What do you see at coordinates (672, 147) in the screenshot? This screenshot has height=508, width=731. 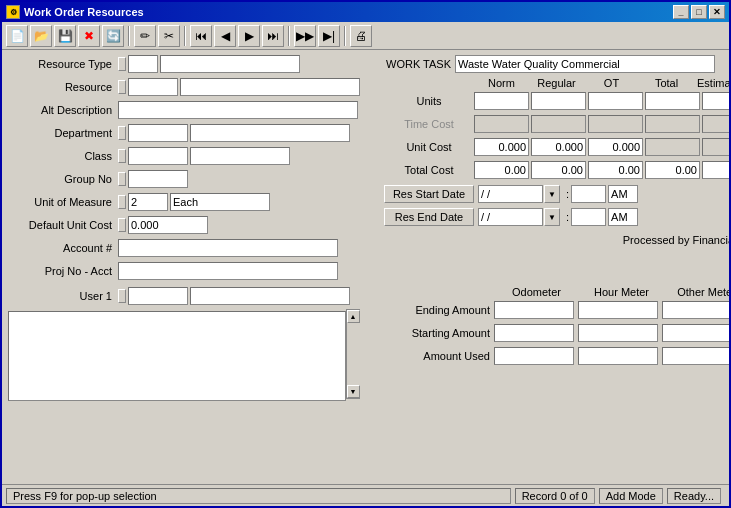 I see `unitcost-total-input` at bounding box center [672, 147].